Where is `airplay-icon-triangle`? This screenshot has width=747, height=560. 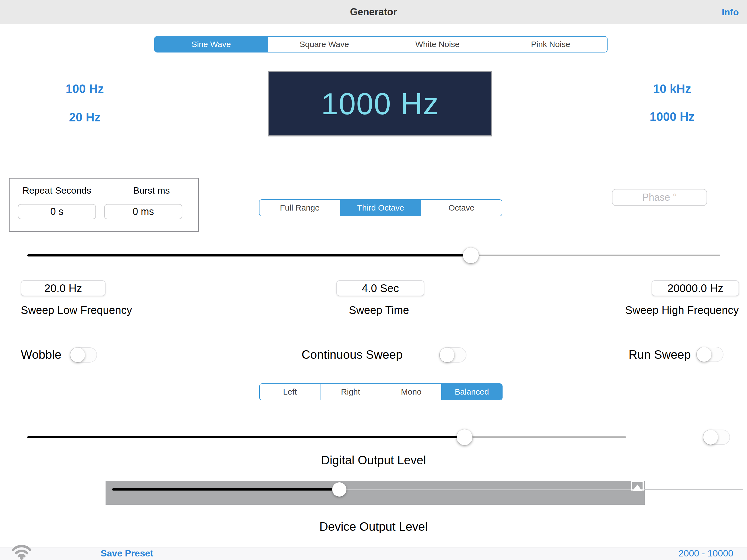 airplay-icon-triangle is located at coordinates (638, 488).